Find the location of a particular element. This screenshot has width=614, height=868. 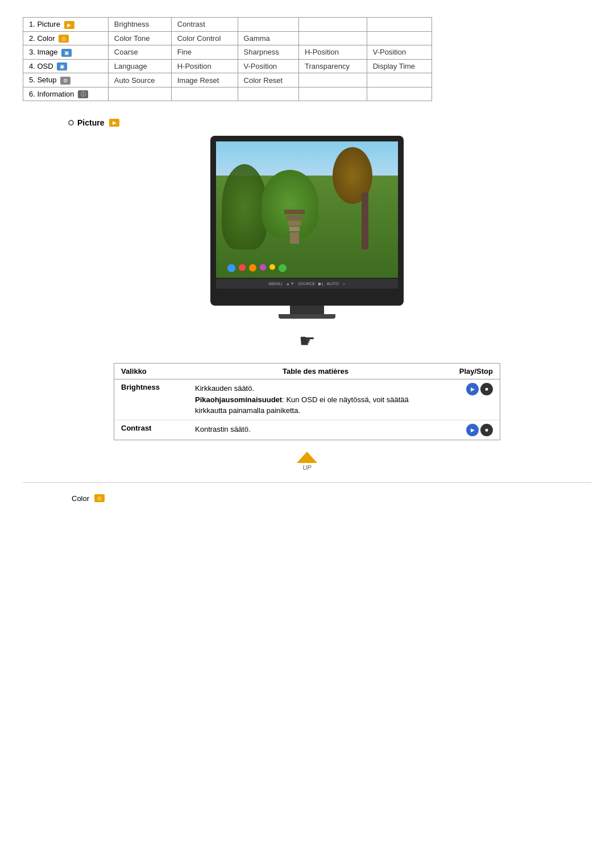

info-table: Valikko Table des matières Play/Stop Bri… is located at coordinates (307, 402).